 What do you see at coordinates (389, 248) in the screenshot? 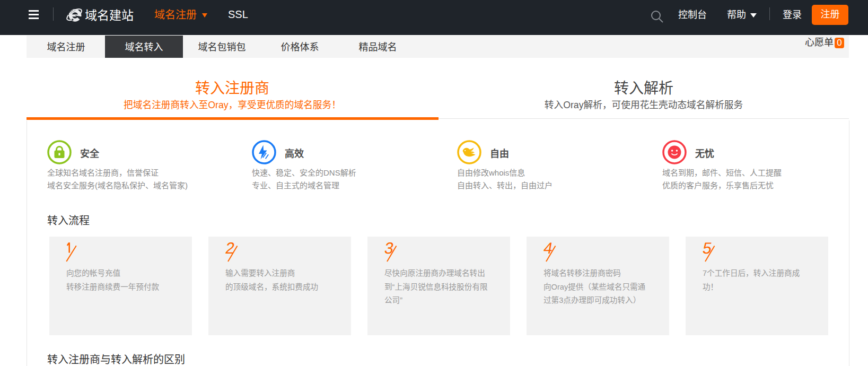
I see `svg-text: 3` at bounding box center [389, 248].